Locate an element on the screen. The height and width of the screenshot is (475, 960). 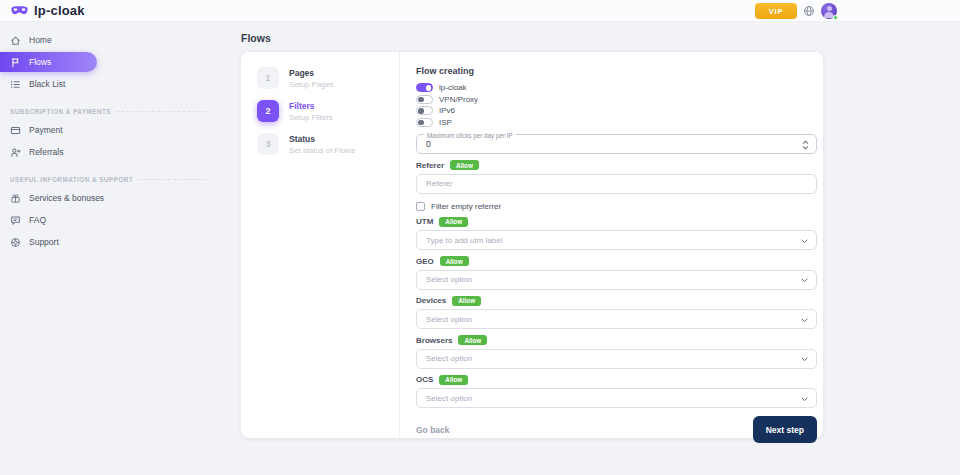
step-filters: 2 Filters Setup Filters is located at coordinates (328, 111).